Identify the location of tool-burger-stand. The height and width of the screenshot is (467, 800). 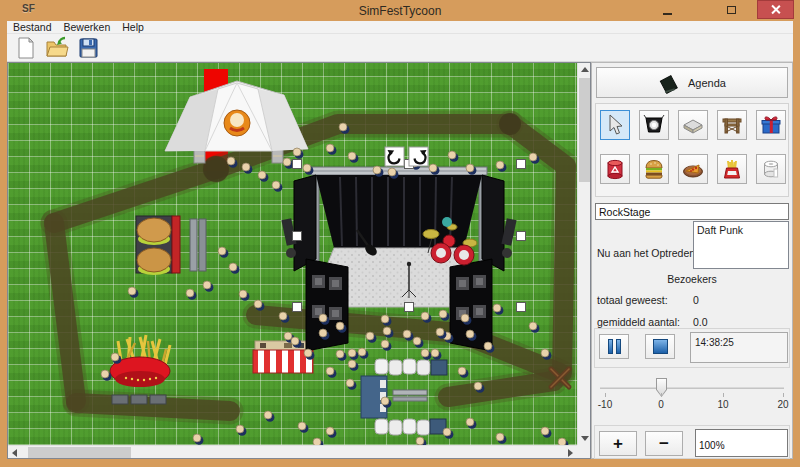
(654, 169).